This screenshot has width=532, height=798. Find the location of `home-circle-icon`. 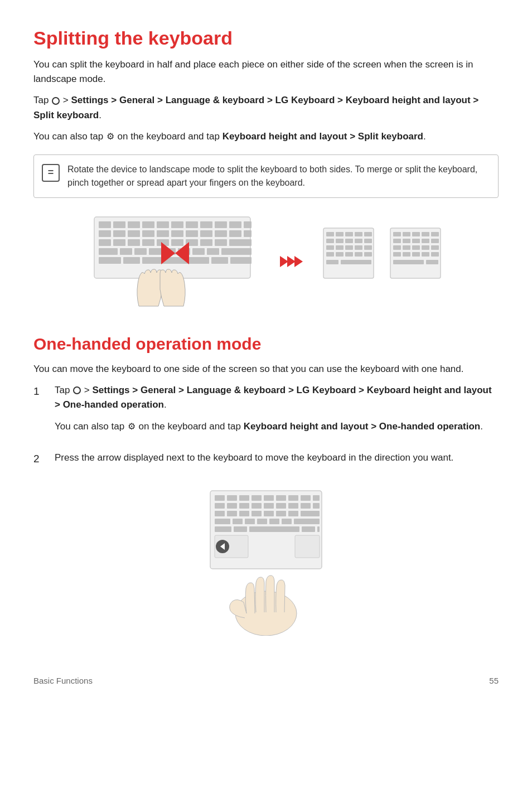

home-circle-icon is located at coordinates (56, 101).